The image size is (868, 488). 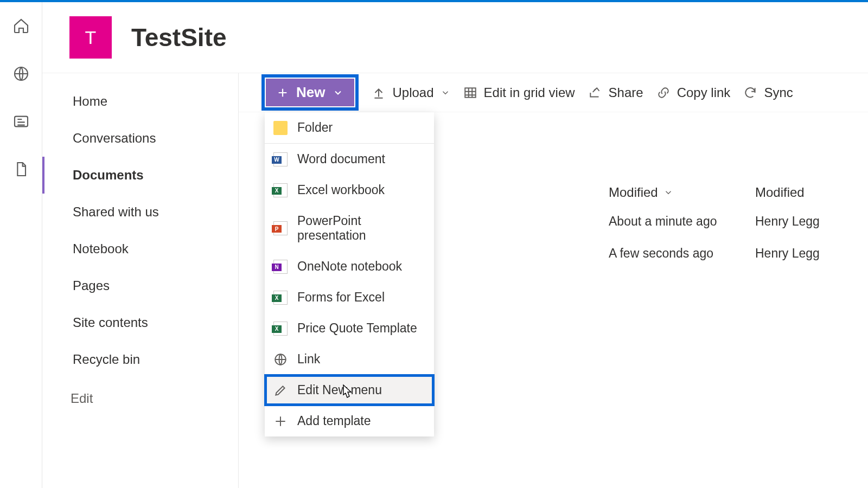 What do you see at coordinates (341, 190) in the screenshot?
I see `menu-item-label: Excel workbook` at bounding box center [341, 190].